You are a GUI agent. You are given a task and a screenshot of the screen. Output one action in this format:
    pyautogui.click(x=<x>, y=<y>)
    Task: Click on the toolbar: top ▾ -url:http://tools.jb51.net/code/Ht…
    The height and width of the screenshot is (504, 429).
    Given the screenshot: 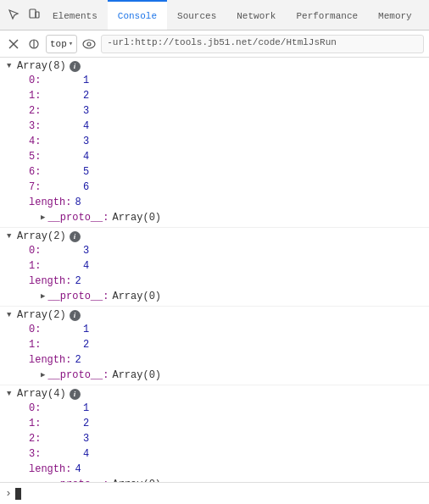 What is the action you would take?
    pyautogui.click(x=214, y=44)
    